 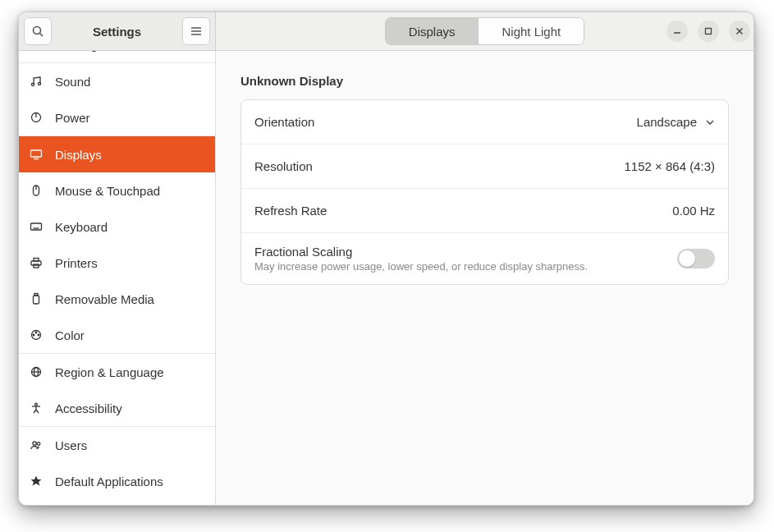 I want to click on row-label: Refresh Rate, so click(x=463, y=210).